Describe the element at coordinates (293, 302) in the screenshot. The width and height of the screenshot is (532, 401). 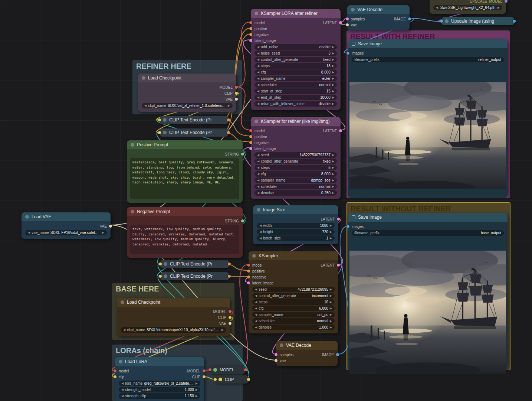
I see `widget-steps: ◀steps10▶` at that location.